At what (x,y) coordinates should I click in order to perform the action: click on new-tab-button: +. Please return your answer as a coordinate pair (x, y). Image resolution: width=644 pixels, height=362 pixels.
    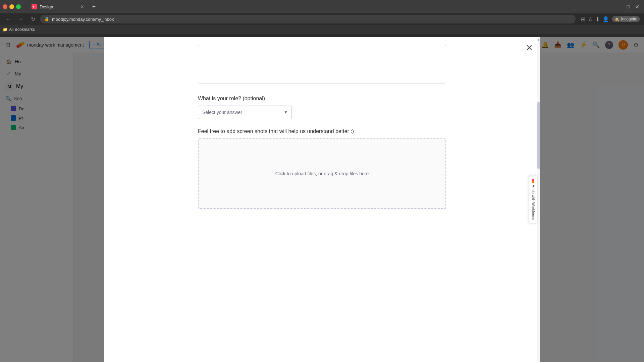
    Looking at the image, I should click on (94, 7).